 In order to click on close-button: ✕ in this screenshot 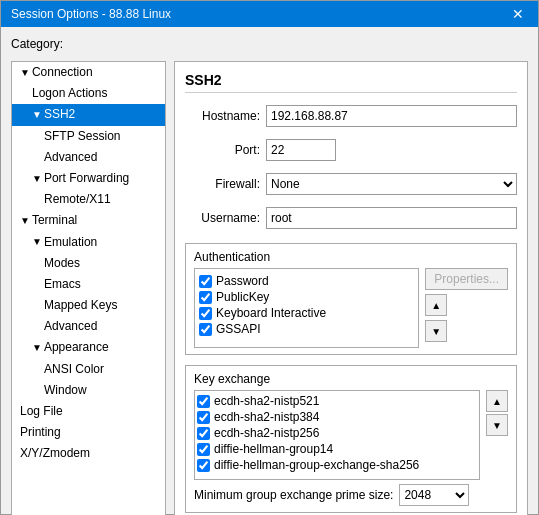, I will do `click(518, 14)`.